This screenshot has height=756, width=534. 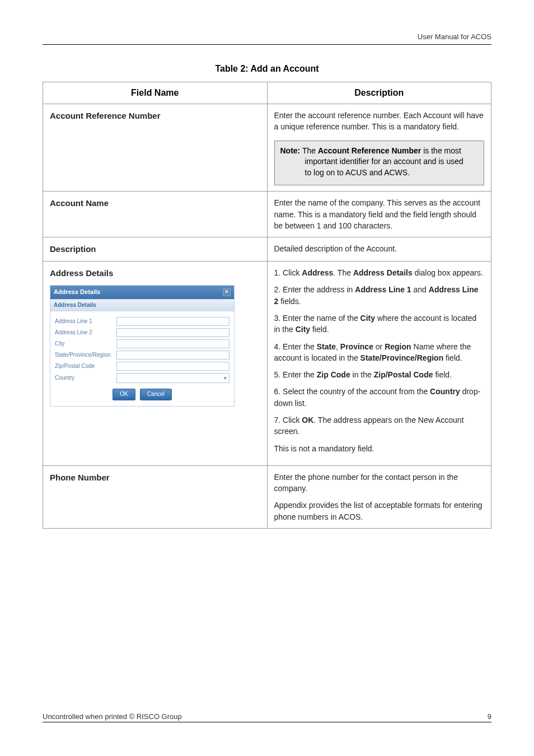 I want to click on desc-account-name: Enter the name of the company. This serv…, so click(x=380, y=214).